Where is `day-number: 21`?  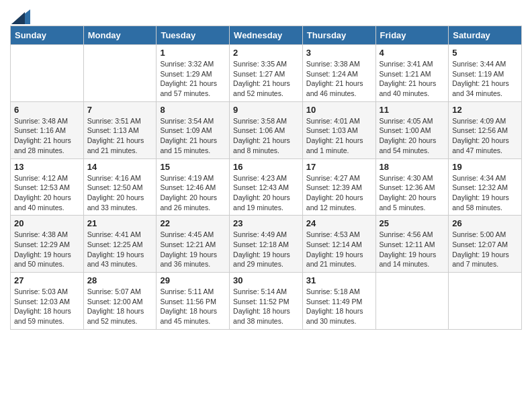 day-number: 21 is located at coordinates (120, 223).